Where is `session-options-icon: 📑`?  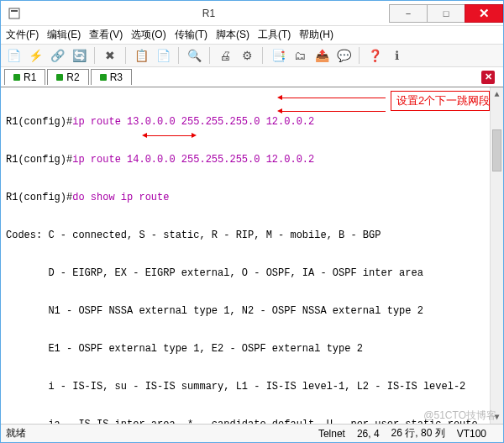 session-options-icon: 📑 is located at coordinates (278, 55).